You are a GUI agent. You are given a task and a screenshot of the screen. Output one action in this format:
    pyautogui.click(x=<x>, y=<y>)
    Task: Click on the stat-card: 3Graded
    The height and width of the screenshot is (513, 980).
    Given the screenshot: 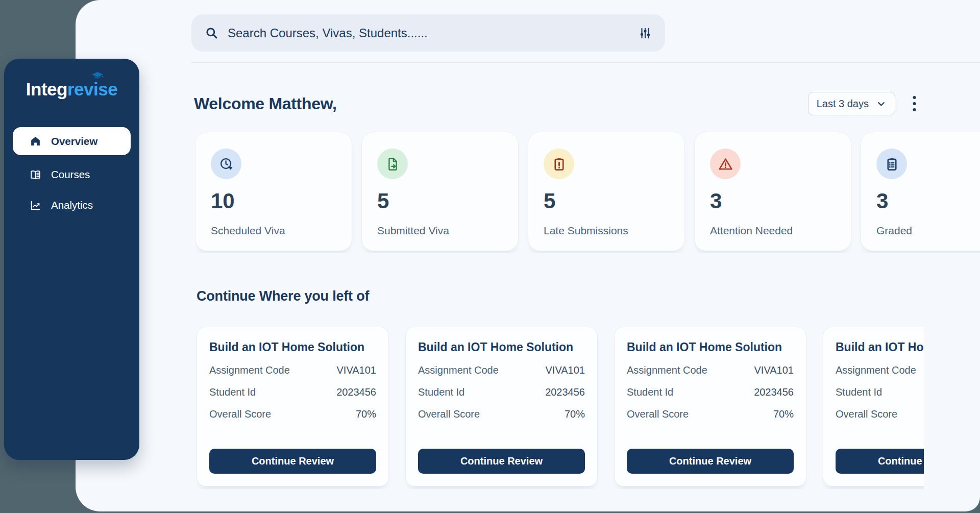 What is the action you would take?
    pyautogui.click(x=920, y=191)
    